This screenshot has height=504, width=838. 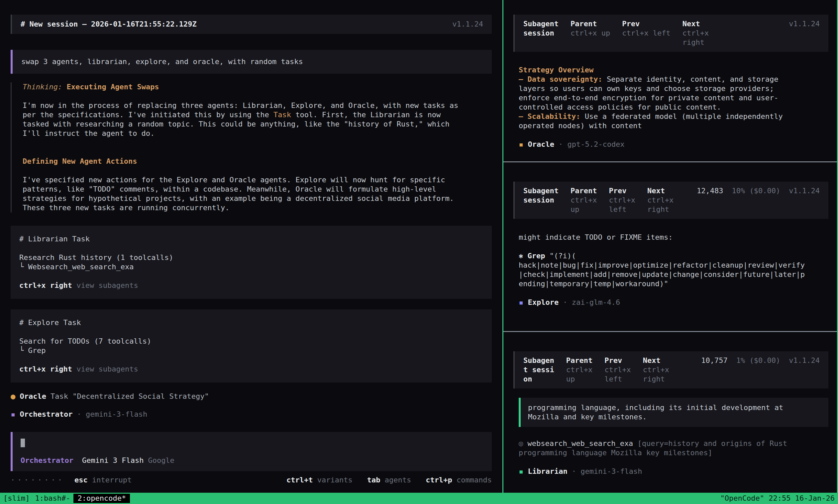 I want to click on spinner-dots: ········, so click(x=37, y=480).